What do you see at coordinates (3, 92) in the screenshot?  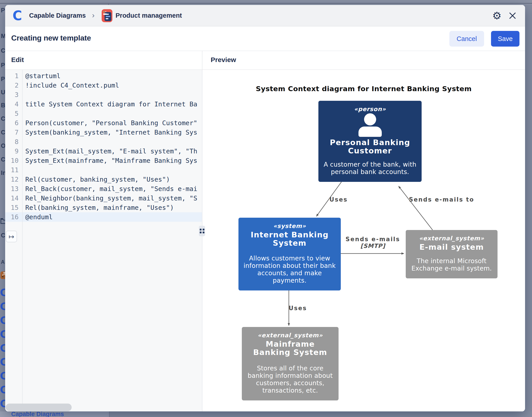 I see `background-menu-item: Ul` at bounding box center [3, 92].